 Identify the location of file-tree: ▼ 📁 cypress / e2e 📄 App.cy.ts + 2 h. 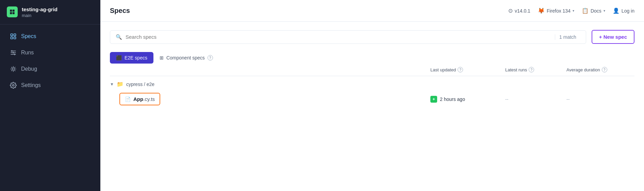
(372, 92).